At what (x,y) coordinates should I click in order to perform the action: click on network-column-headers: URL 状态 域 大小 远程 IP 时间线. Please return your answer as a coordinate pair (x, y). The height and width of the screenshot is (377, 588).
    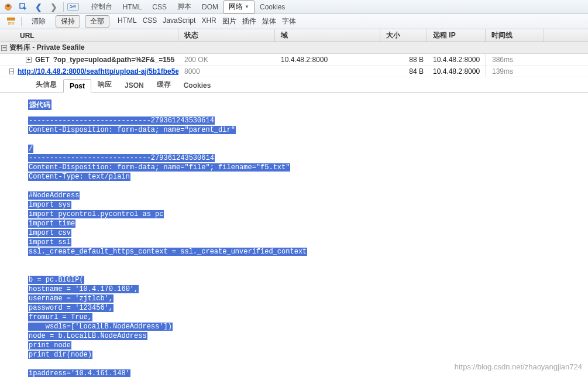
    Looking at the image, I should click on (294, 36).